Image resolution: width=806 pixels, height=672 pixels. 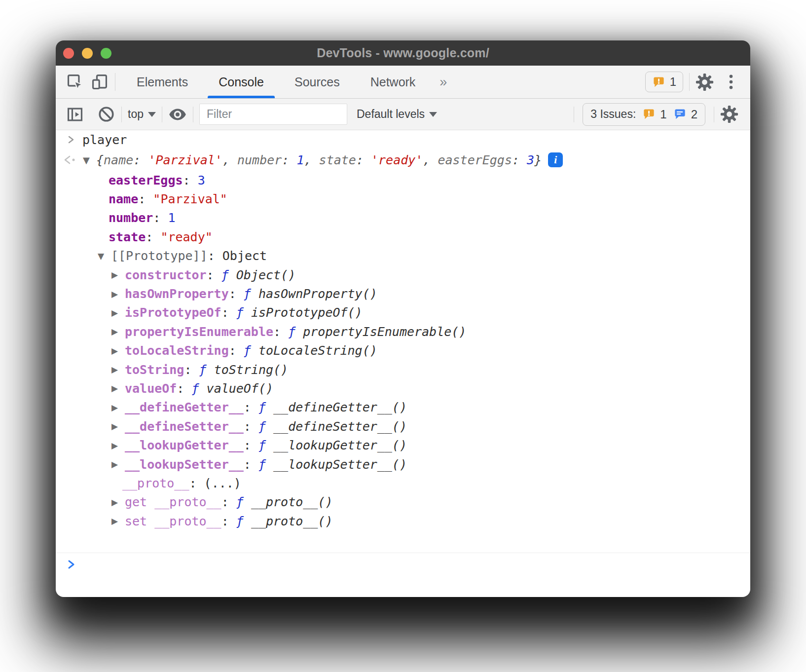 I want to click on kebab-menu-icon, so click(x=731, y=82).